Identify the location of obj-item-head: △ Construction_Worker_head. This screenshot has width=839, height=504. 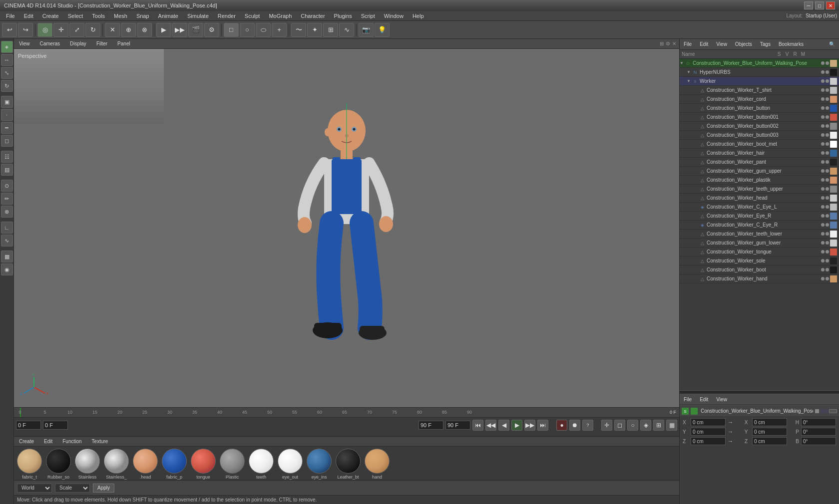
(759, 198).